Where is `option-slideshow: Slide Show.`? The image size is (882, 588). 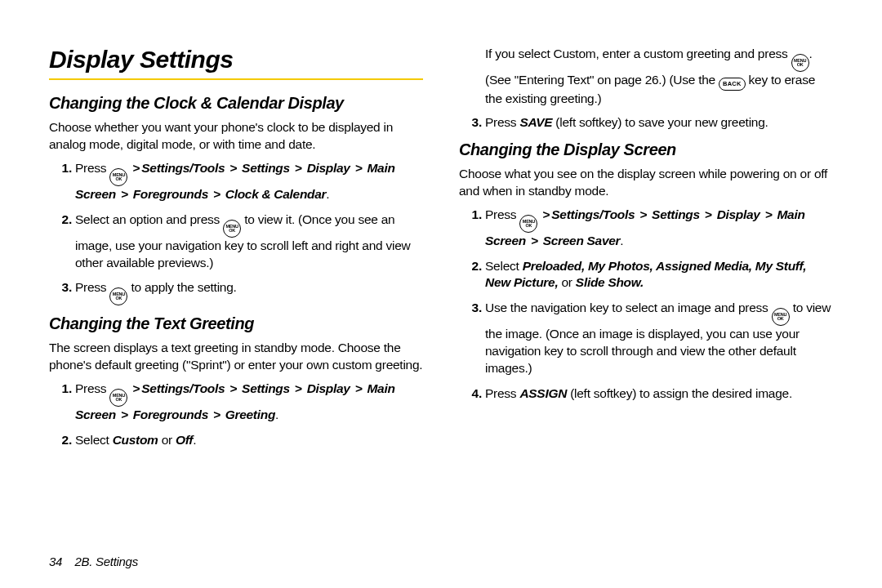
option-slideshow: Slide Show. is located at coordinates (609, 283).